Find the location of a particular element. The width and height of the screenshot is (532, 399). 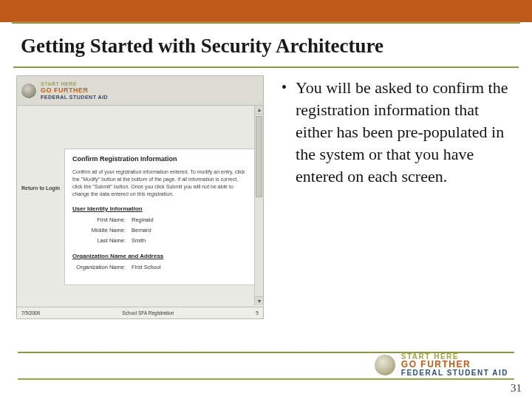

footer-page: 5 is located at coordinates (257, 313).